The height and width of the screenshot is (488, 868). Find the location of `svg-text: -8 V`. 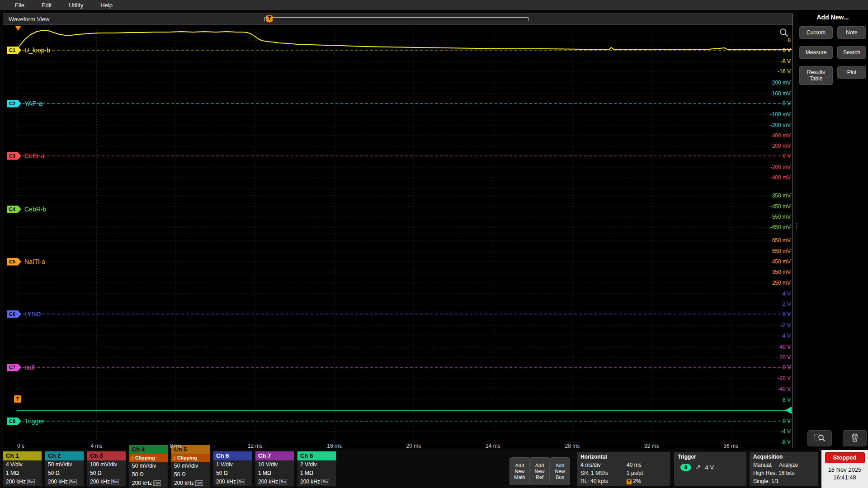

svg-text: -8 V is located at coordinates (786, 442).